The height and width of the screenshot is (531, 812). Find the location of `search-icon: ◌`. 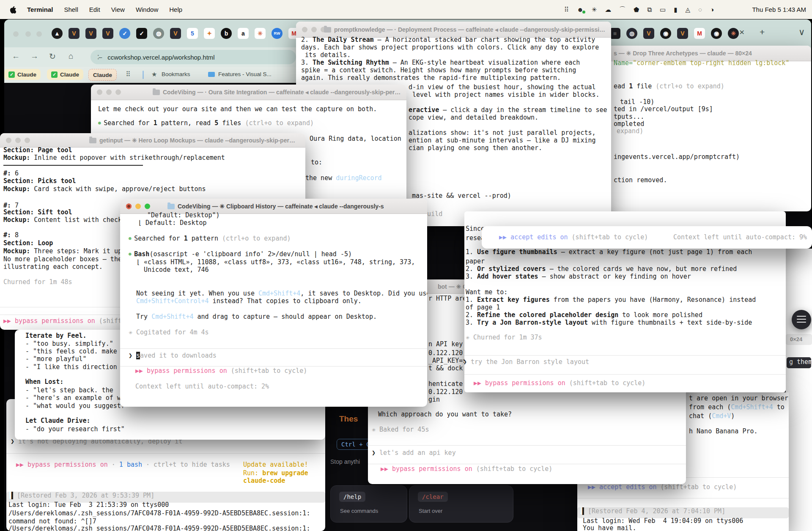

search-icon: ◌ is located at coordinates (700, 9).